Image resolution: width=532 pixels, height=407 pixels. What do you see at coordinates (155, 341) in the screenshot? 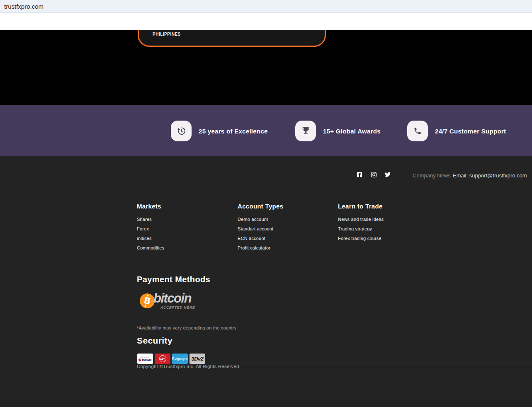
I see `security-title: Security` at bounding box center [155, 341].